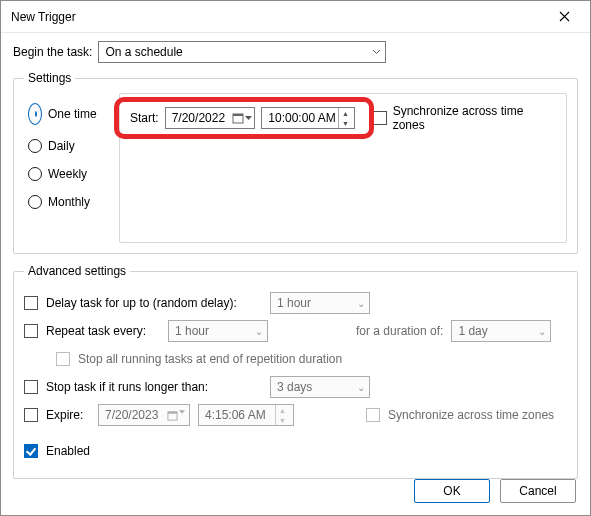  Describe the element at coordinates (31, 303) in the screenshot. I see `delay-checkbox` at that location.